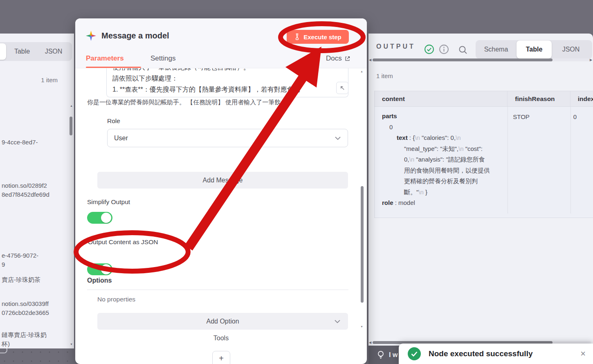 This screenshot has width=593, height=364. Describe the element at coordinates (25, 308) in the screenshot. I see `list-item: notion.so/03039ff0726cb02de3665` at that location.